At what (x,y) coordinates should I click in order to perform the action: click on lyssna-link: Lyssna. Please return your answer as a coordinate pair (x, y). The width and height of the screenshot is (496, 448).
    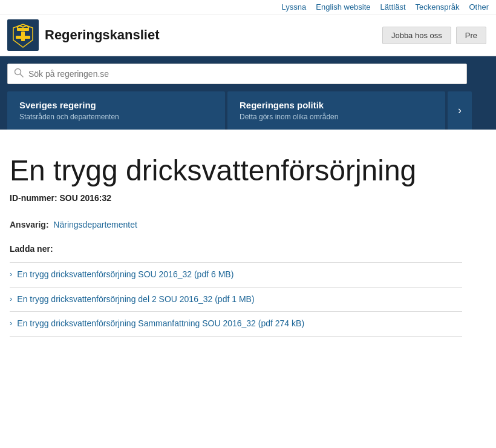
    Looking at the image, I should click on (294, 7).